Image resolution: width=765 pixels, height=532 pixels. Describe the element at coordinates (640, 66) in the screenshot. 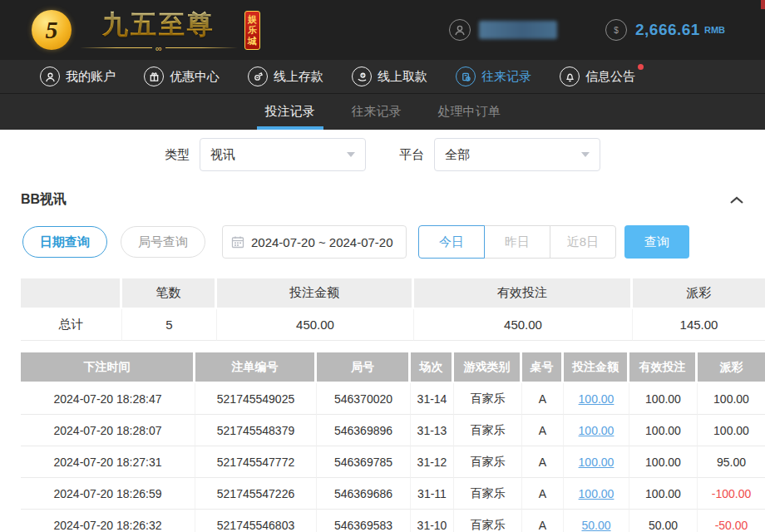

I see `notification-red-dot` at that location.